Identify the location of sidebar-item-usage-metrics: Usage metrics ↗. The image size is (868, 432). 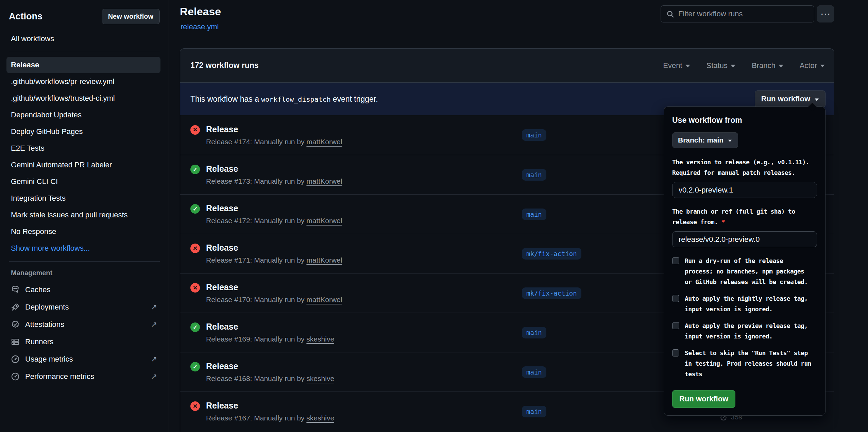
(84, 359).